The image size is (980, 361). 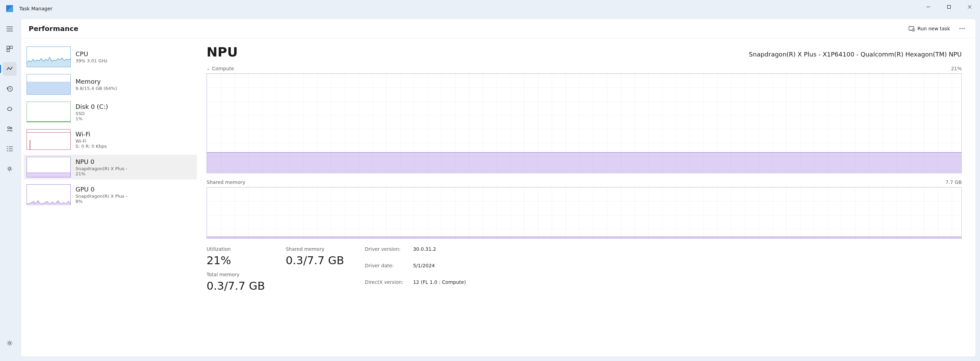 What do you see at coordinates (91, 135) in the screenshot?
I see `resource-label: Wi-Fi` at bounding box center [91, 135].